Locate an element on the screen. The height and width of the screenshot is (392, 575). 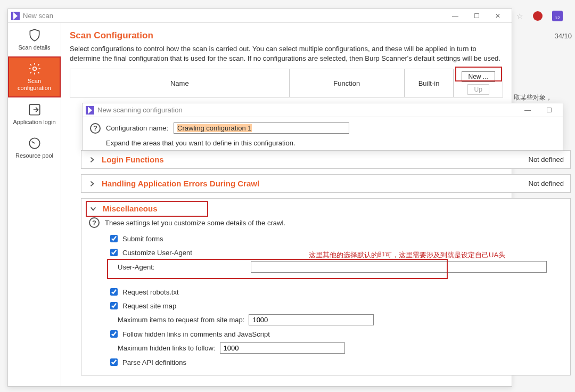
extension-dot-icon is located at coordinates (538, 16).